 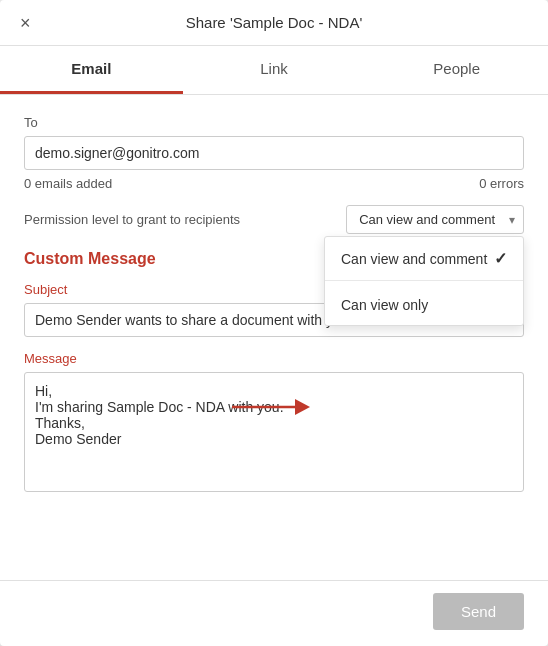 I want to click on close-button: ×, so click(x=26, y=22).